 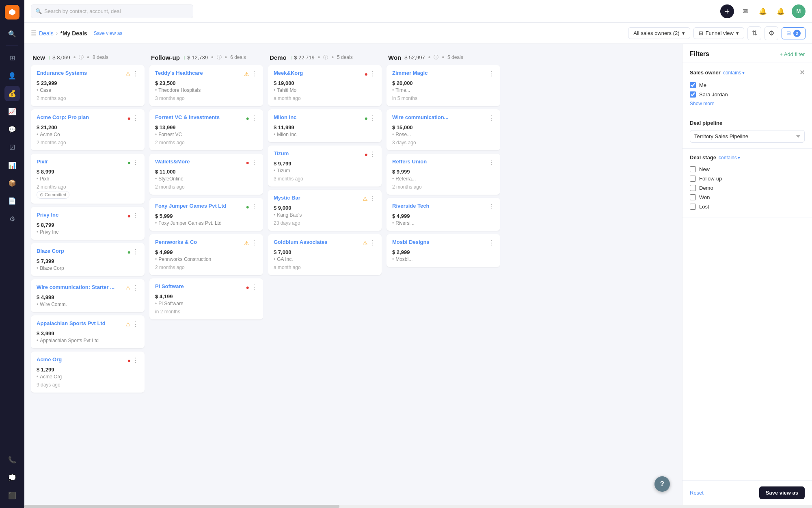 What do you see at coordinates (440, 73) in the screenshot?
I see `card-title: Zimmer Magic` at bounding box center [440, 73].